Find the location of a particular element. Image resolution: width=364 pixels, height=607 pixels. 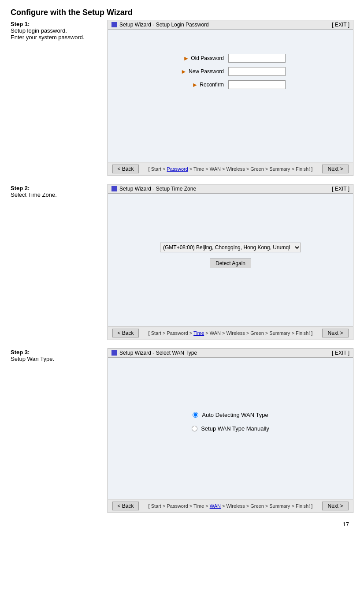

step2-panel-title: Setup Wizard - Setup Time Zone is located at coordinates (158, 189).